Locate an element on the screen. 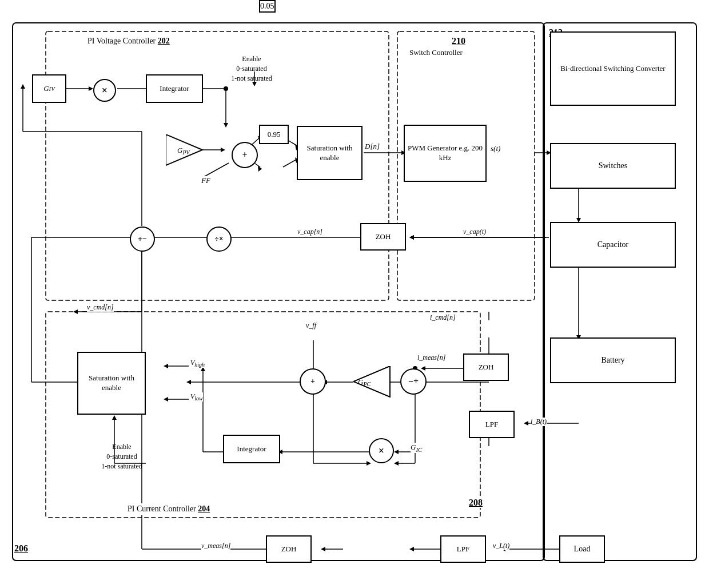  gain-giv-block: GIV is located at coordinates (49, 89).